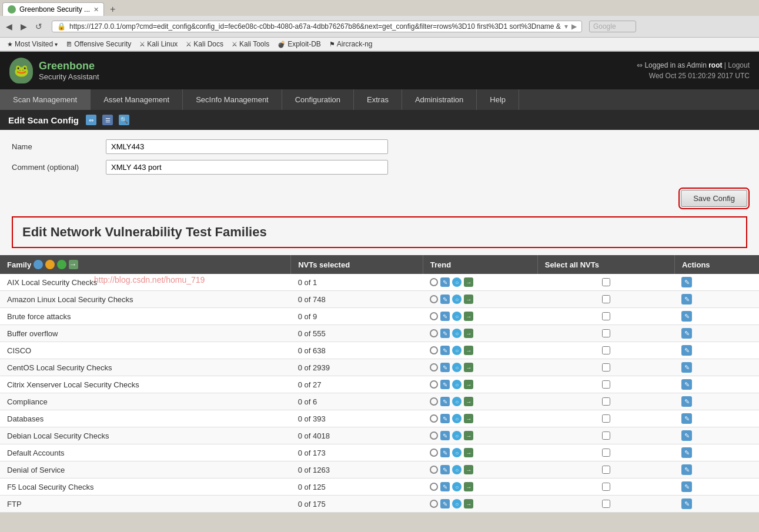  What do you see at coordinates (73, 265) in the screenshot?
I see `family-icon-arrow: →` at bounding box center [73, 265].